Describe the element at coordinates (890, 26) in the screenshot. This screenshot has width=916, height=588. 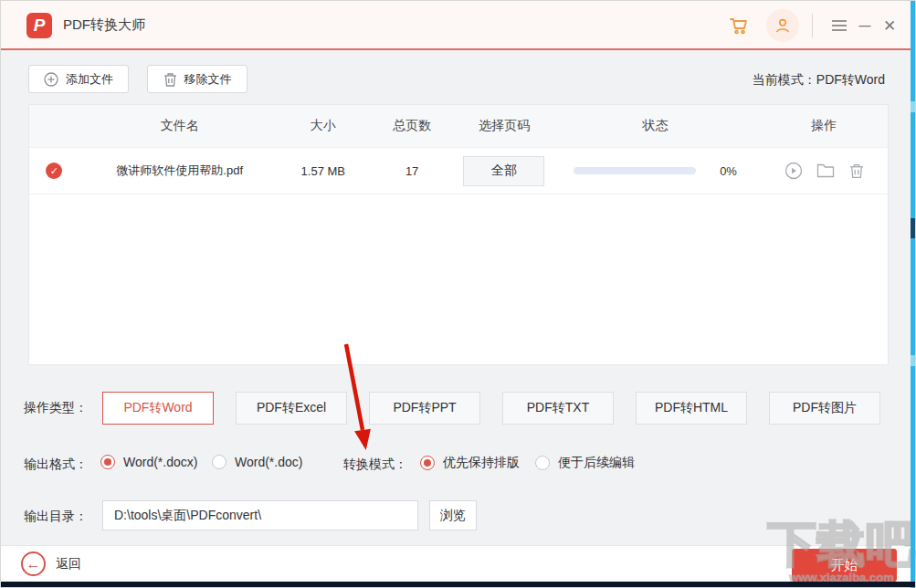
I see `close-icon: ✕` at that location.